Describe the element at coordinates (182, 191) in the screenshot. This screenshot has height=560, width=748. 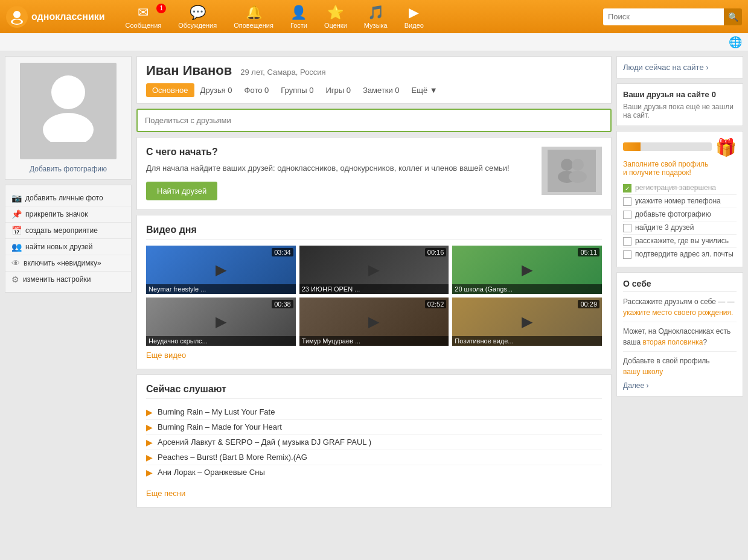
I see `find-friends-button: Найти друзей` at that location.